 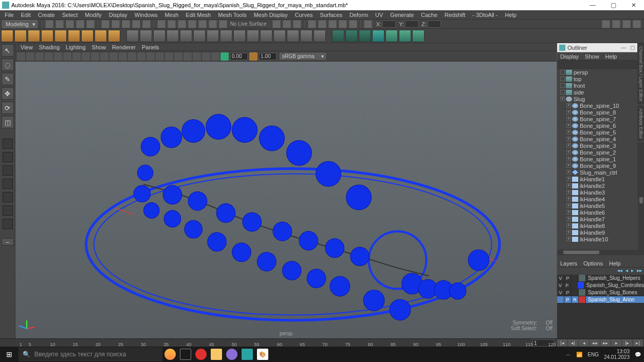 What do you see at coordinates (99, 47) in the screenshot?
I see `panel-menu-show: Show` at bounding box center [99, 47].